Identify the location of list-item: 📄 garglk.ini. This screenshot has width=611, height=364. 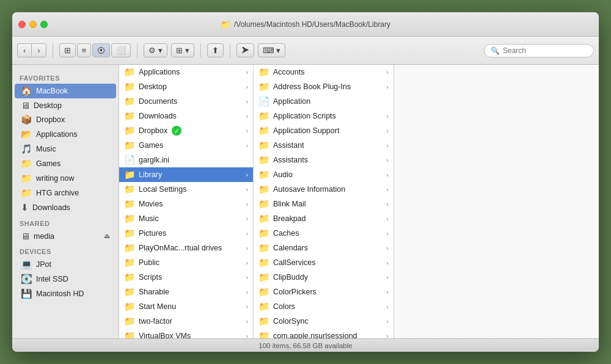
(186, 160).